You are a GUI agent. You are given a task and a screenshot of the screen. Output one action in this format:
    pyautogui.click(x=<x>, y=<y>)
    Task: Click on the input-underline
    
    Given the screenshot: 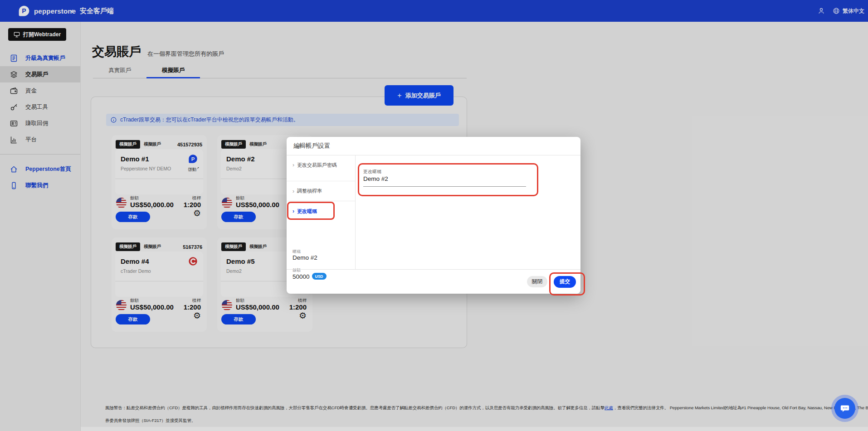 What is the action you would take?
    pyautogui.click(x=444, y=187)
    